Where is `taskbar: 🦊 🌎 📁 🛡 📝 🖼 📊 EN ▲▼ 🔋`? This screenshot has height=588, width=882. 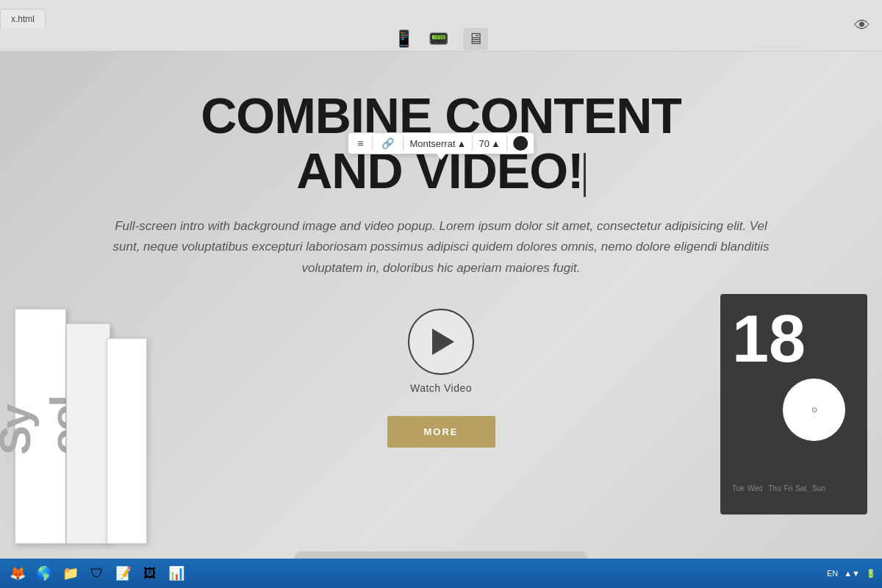
taskbar: 🦊 🌎 📁 🛡 📝 🖼 📊 EN ▲▼ 🔋 is located at coordinates (441, 573).